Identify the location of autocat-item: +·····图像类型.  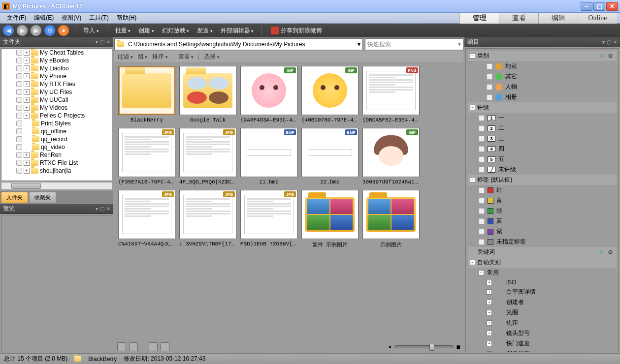
(542, 350).